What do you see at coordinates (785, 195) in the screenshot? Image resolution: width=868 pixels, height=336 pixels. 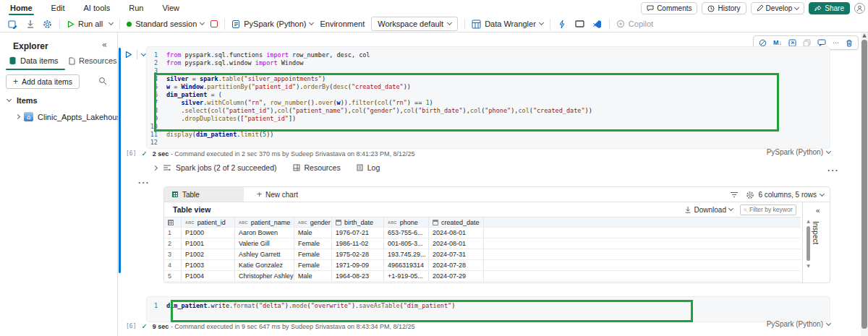 I see `columns-rows-selector: 6 columns, 5 rows` at bounding box center [785, 195].